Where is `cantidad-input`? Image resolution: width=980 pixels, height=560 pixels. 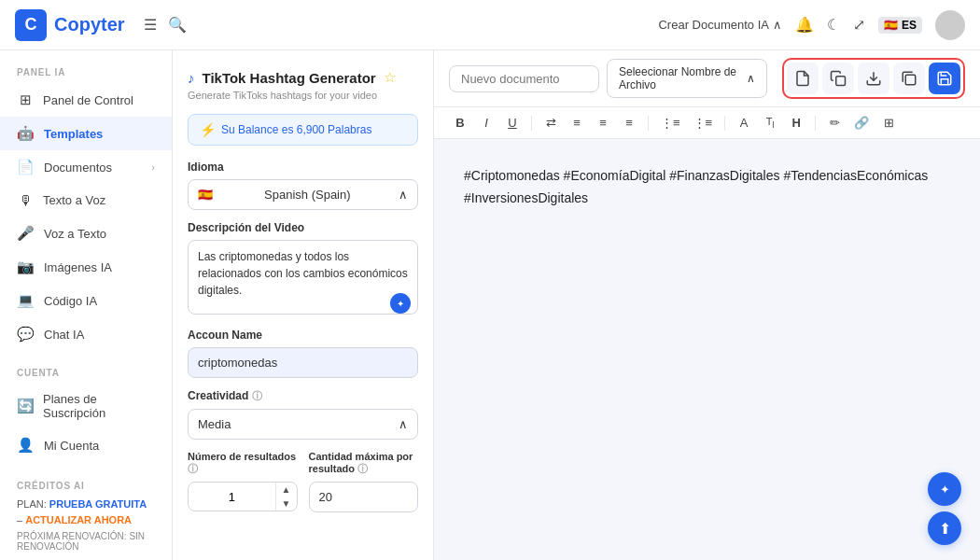
cantidad-input is located at coordinates (364, 497).